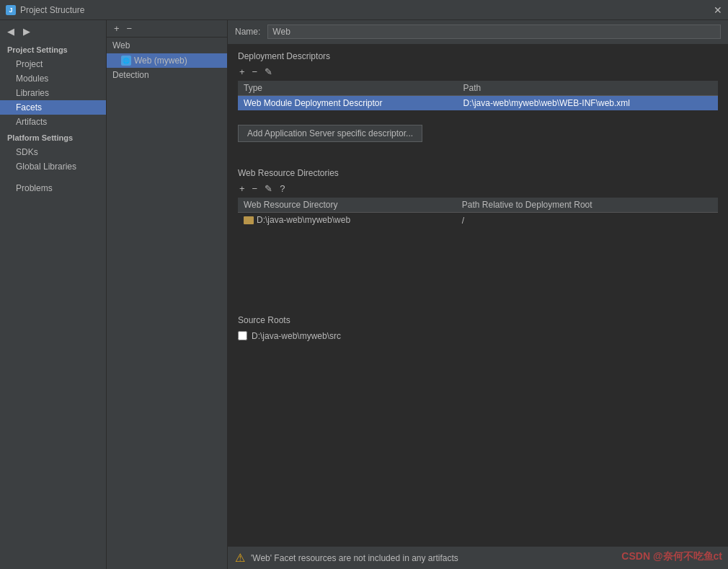 This screenshot has height=569, width=728. Describe the element at coordinates (52, 10) in the screenshot. I see `window-title: Project Structure` at that location.